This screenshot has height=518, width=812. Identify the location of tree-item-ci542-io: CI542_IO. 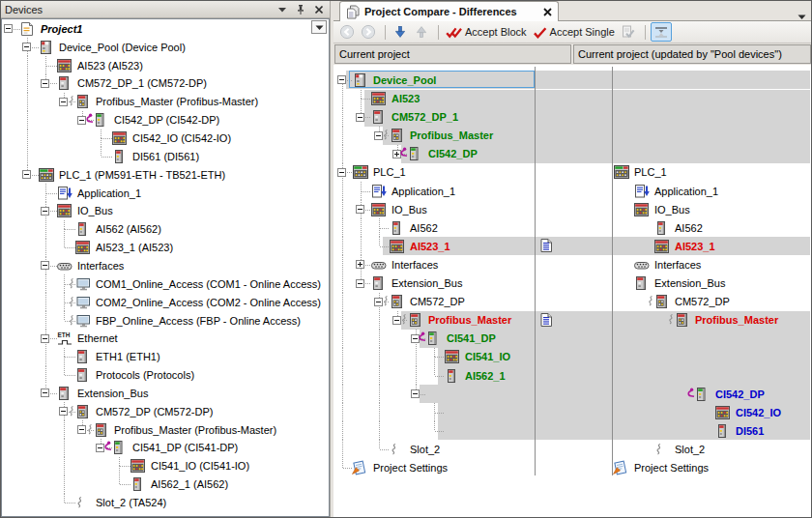
(748, 412).